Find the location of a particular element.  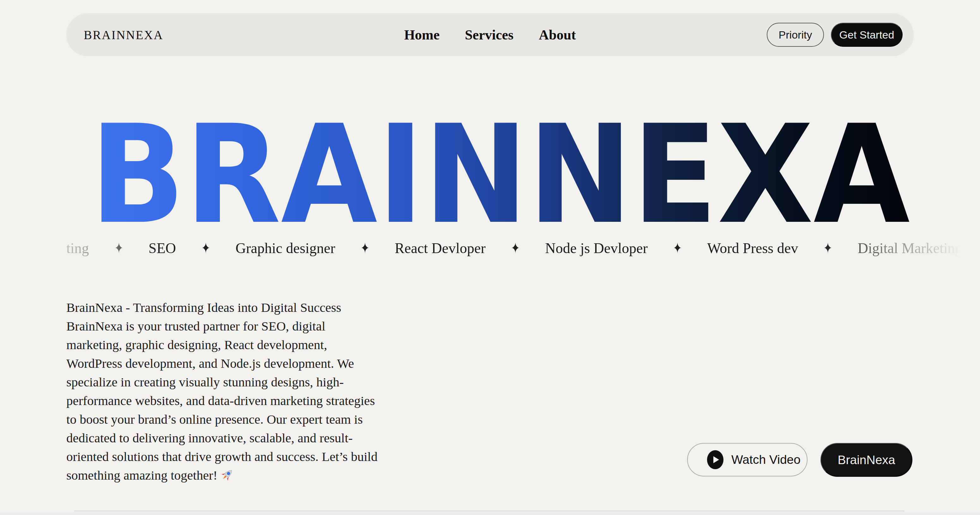

about-paragraph: BrainNexa - Transforming Ideas into Digi… is located at coordinates (222, 391).